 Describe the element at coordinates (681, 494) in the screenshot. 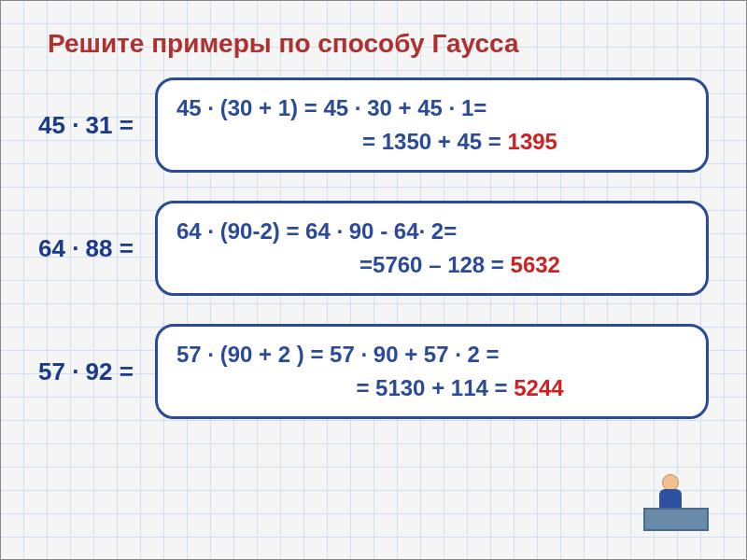

I see `student-illustration` at that location.